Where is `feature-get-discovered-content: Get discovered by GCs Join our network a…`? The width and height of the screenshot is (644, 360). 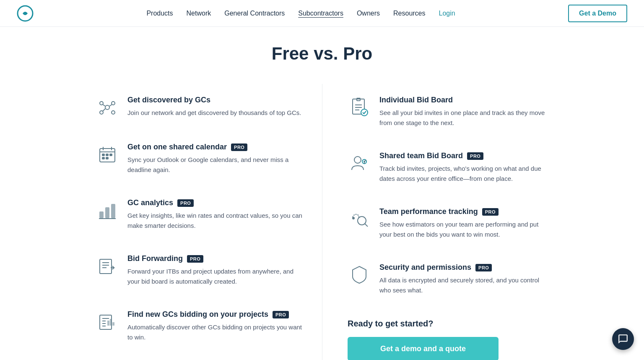 feature-get-discovered-content: Get discovered by GCs Join our network a… is located at coordinates (216, 107).